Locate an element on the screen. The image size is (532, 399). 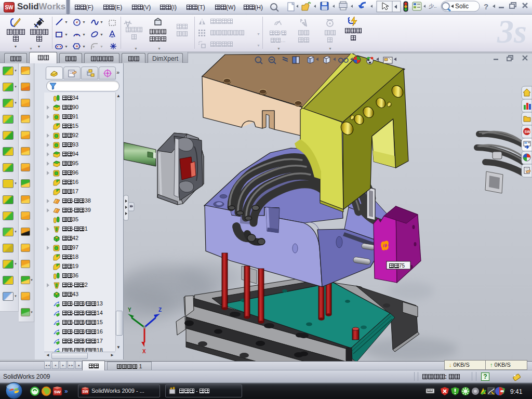
svg-text: Z is located at coordinates (160, 310).